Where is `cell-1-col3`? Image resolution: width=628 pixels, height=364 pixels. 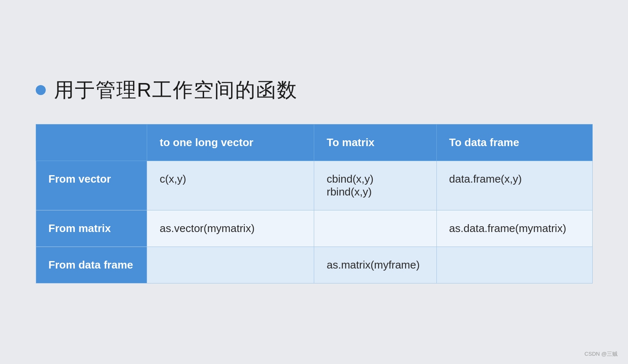 cell-1-col3 is located at coordinates (375, 228).